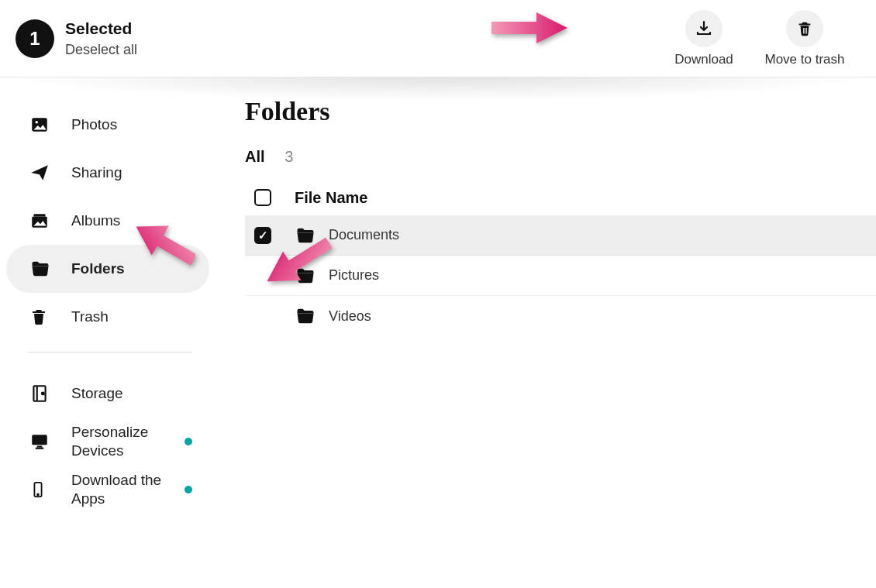 This screenshot has height=588, width=876. I want to click on sidebar-item-label: Photos, so click(95, 125).